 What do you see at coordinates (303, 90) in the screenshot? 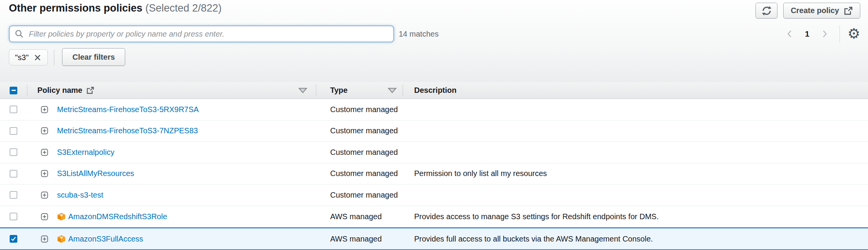
I see `policy-name-filter-icon` at bounding box center [303, 90].